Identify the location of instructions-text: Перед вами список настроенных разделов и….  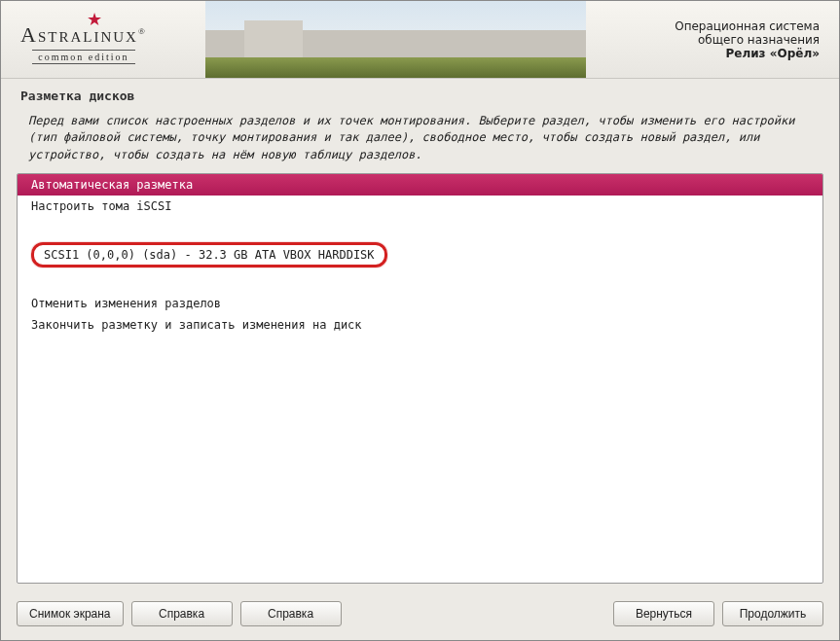
(420, 141).